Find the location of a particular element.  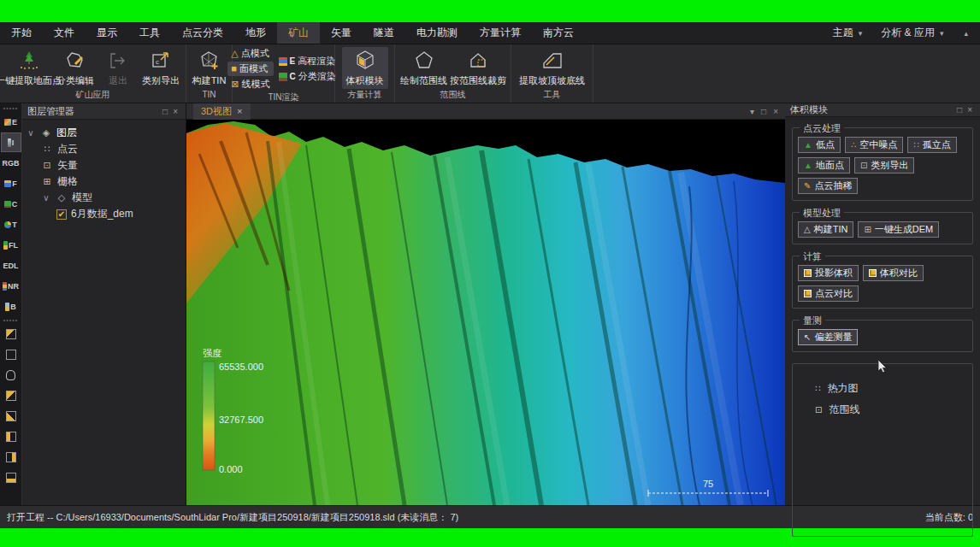

pointcloud-compare-button: 点云对比 is located at coordinates (828, 294).